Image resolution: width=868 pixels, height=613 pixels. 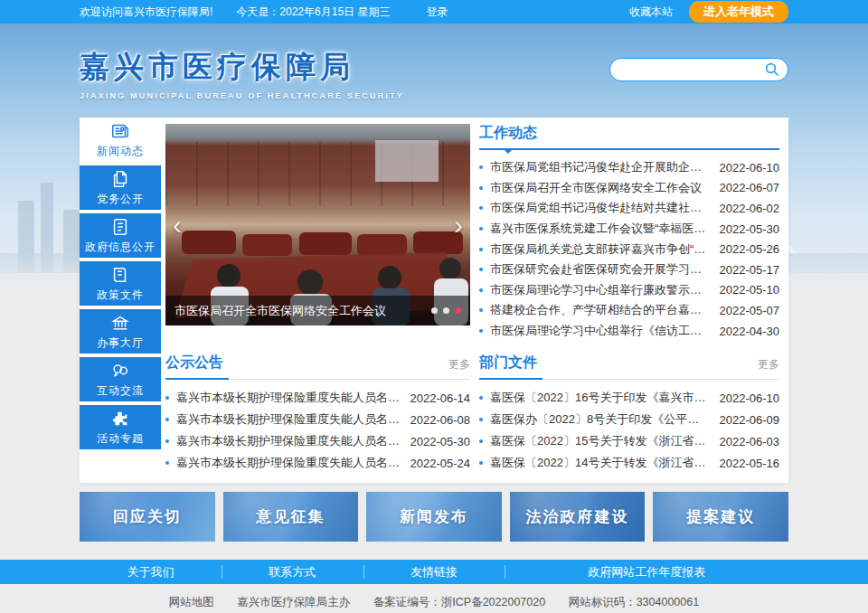 I want to click on banner-news-release: 新闻发布, so click(x=434, y=517).